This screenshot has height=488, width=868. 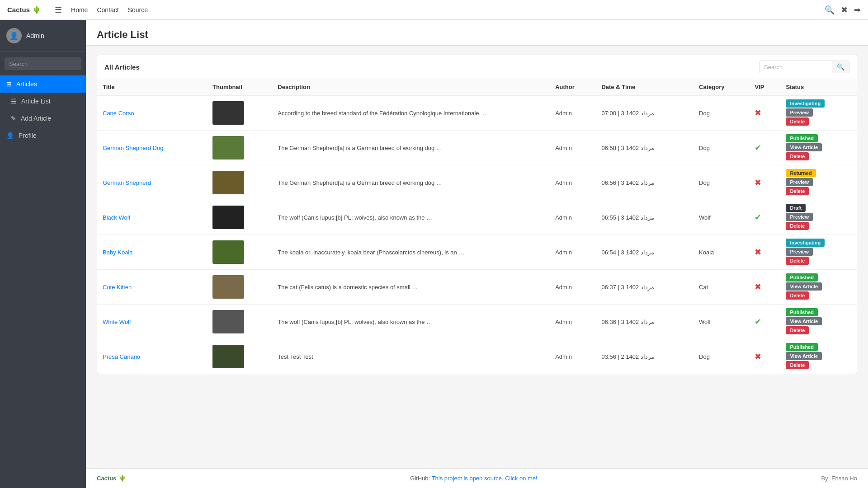 I want to click on article-vip-cell: ✖, so click(x=765, y=113).